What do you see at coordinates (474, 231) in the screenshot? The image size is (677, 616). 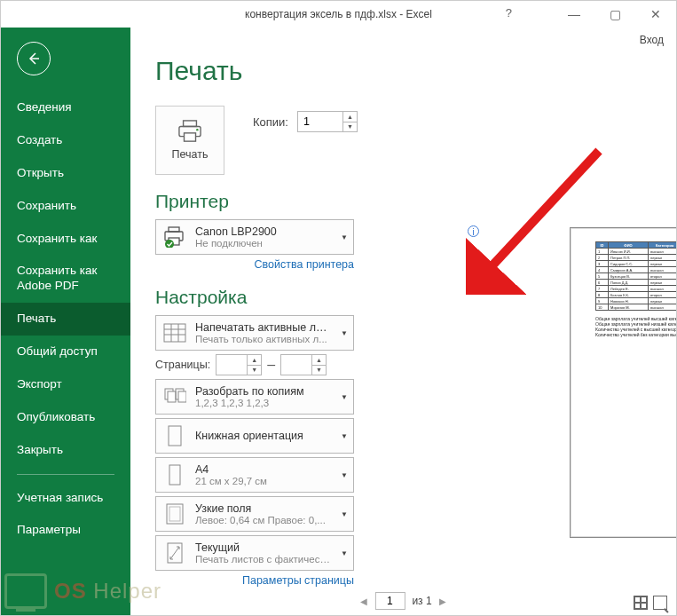 I see `info-icon: i` at bounding box center [474, 231].